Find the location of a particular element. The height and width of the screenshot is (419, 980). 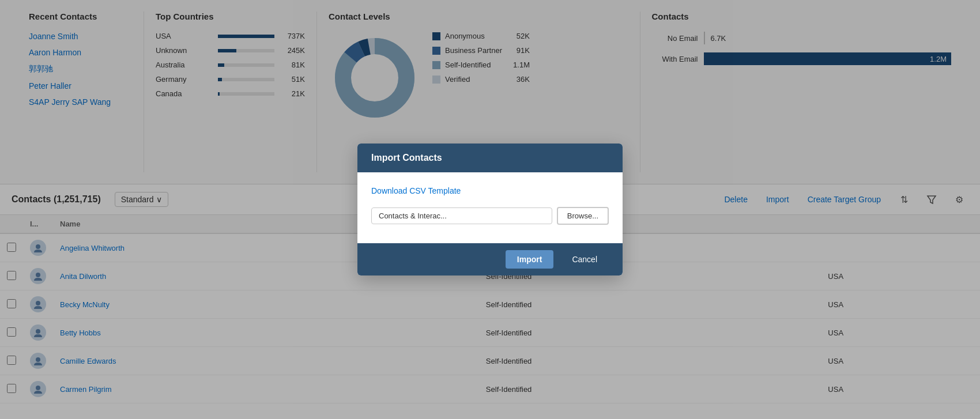

import-contacts-modal: Import Contacts Download CSV Template Br… is located at coordinates (490, 210).